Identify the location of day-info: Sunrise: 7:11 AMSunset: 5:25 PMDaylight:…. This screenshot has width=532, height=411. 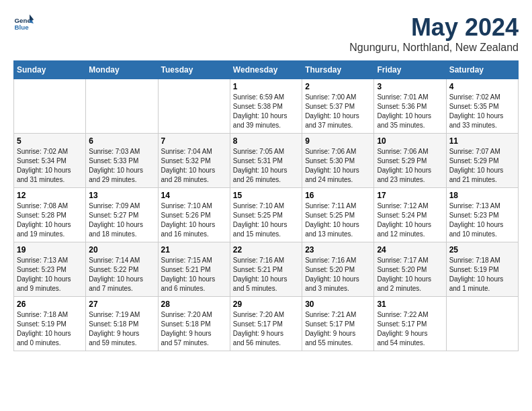
(338, 220).